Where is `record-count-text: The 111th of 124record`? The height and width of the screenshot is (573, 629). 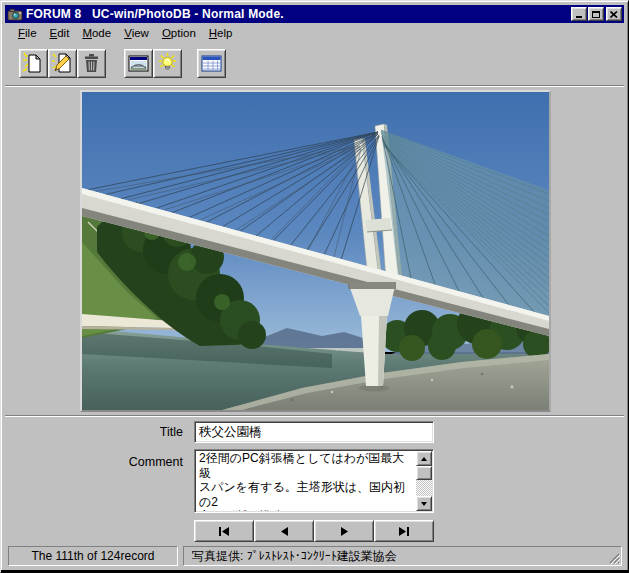 record-count-text: The 111th of 124record is located at coordinates (94, 556).